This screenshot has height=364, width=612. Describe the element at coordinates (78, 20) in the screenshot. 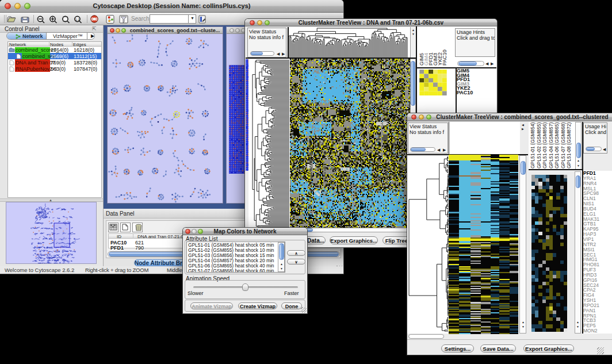

I see `svg-text: 1:1` at that location.